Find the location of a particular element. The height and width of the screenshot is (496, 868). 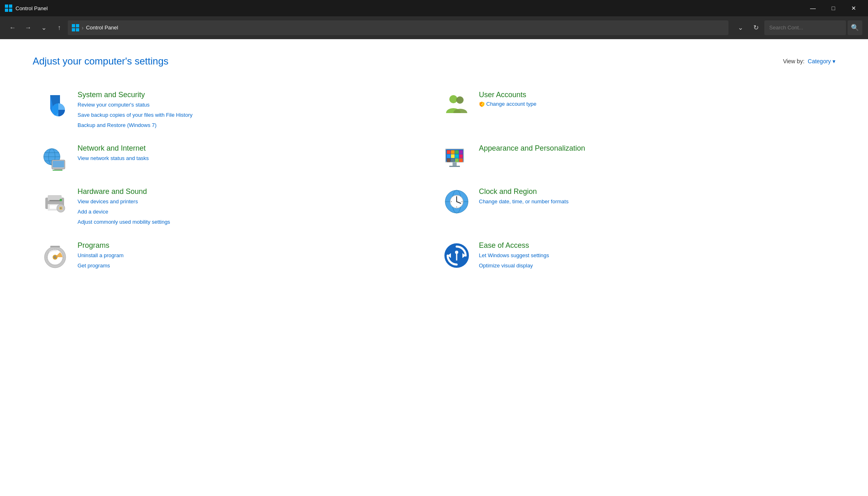

hardware-sound-content: Hardware and Sound View devices and prin… is located at coordinates (124, 207).